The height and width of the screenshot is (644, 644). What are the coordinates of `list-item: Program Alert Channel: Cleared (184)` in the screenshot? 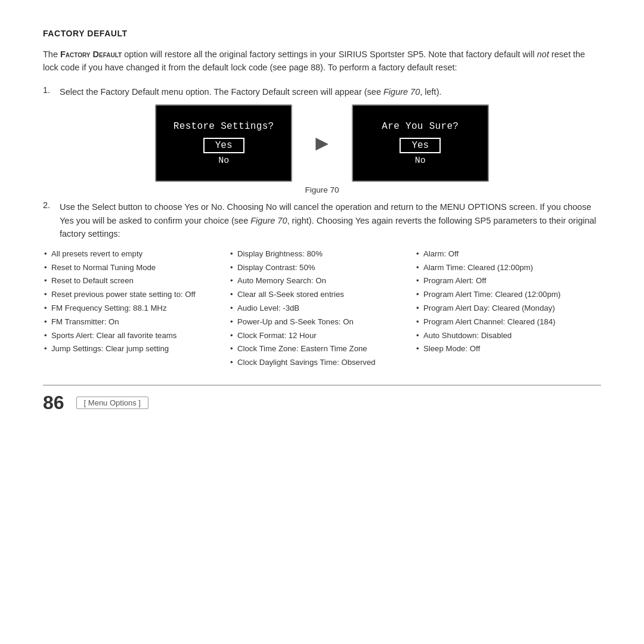 It's located at (506, 322).